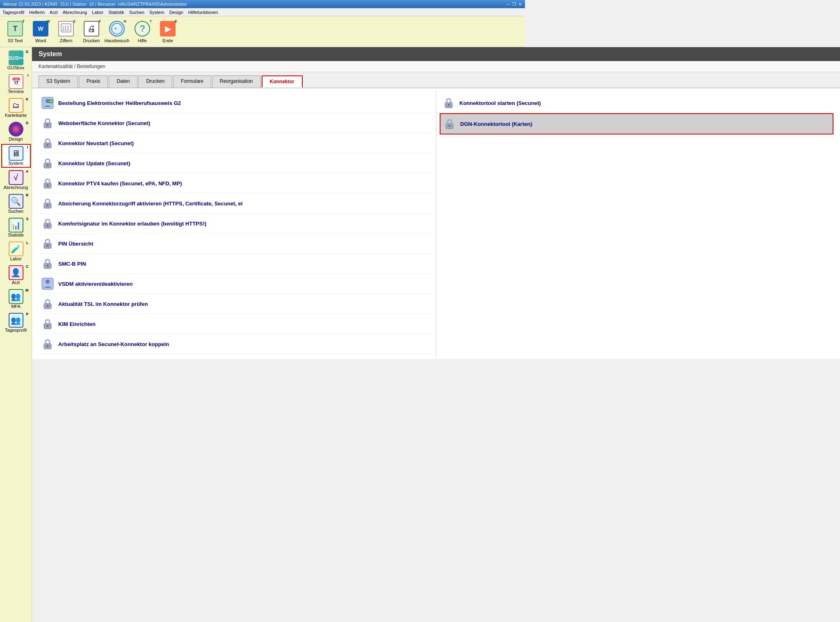 The height and width of the screenshot is (622, 840). What do you see at coordinates (41, 29) in the screenshot?
I see `word-icon-container: W W` at bounding box center [41, 29].